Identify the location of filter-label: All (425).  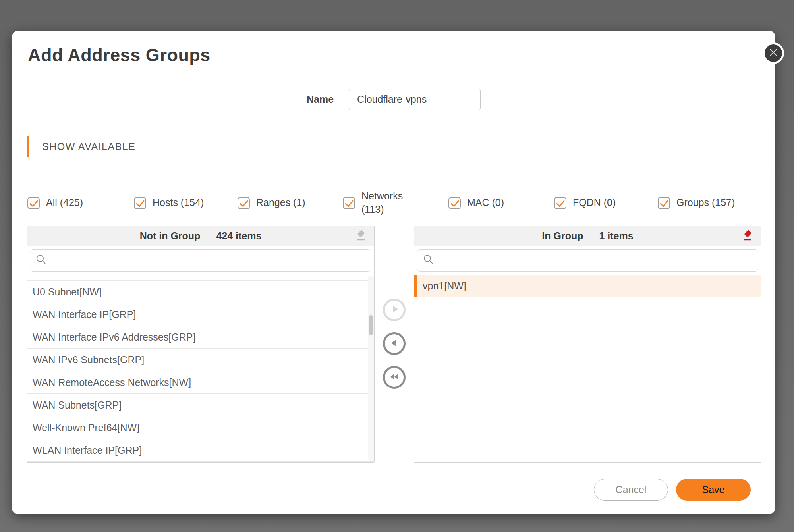
(64, 203).